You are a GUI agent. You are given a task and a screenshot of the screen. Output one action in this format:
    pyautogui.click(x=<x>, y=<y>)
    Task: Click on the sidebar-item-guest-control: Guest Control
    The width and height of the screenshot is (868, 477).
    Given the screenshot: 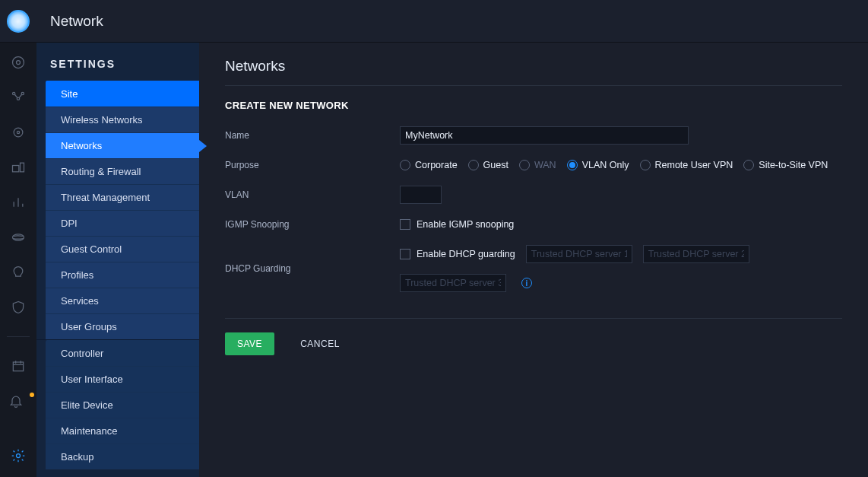 What is the action you would take?
    pyautogui.click(x=122, y=249)
    